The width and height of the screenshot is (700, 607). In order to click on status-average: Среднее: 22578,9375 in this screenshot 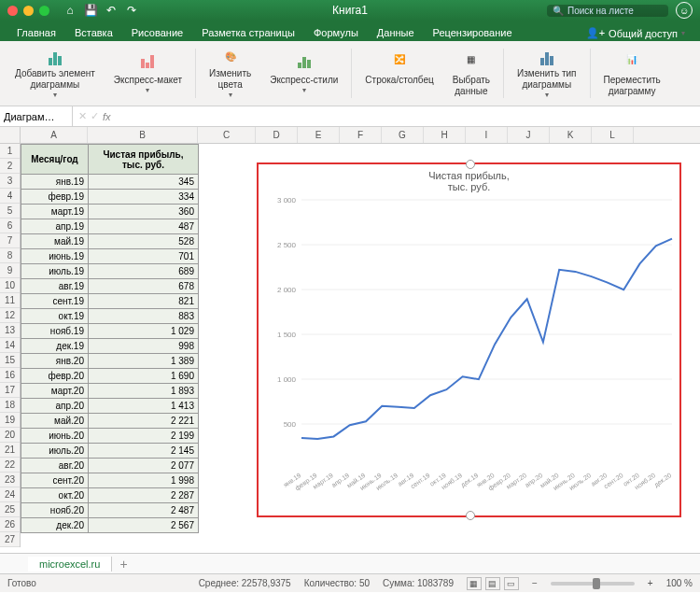, I will do `click(245, 583)`.